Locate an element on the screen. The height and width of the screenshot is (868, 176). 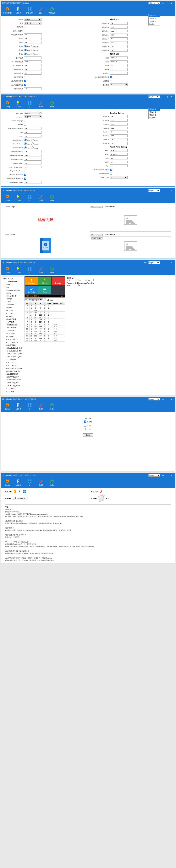
tree-item: Color Block is located at coordinates (14, 296).